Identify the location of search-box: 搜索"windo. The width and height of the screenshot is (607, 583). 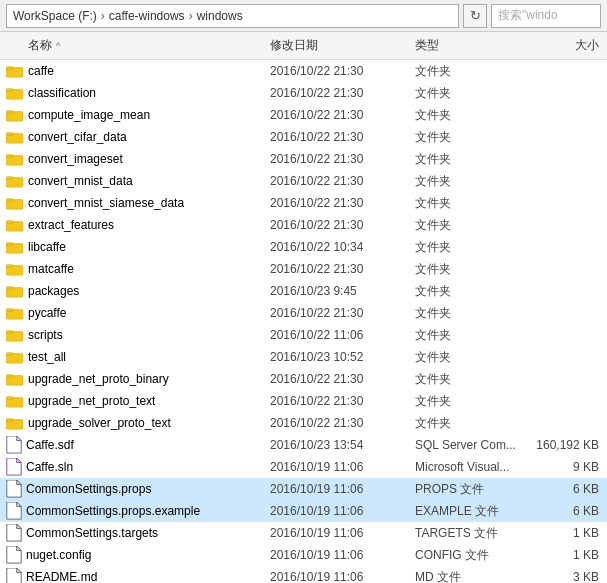
(546, 16).